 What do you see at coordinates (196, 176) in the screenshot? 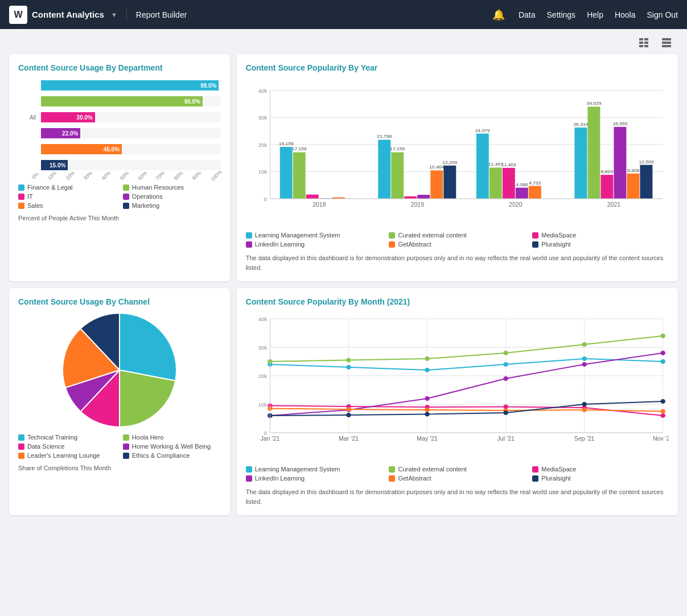
I see `dept-x-label: 90%` at bounding box center [196, 176].